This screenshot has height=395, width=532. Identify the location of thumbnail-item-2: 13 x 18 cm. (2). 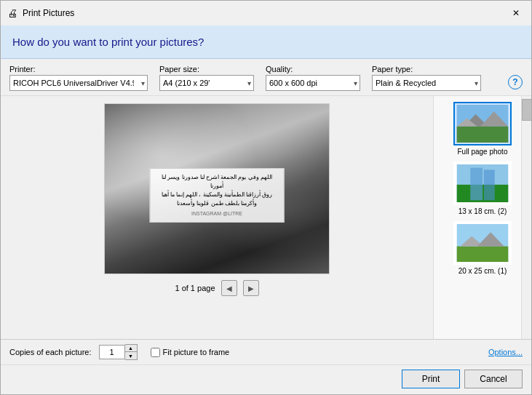
(483, 188).